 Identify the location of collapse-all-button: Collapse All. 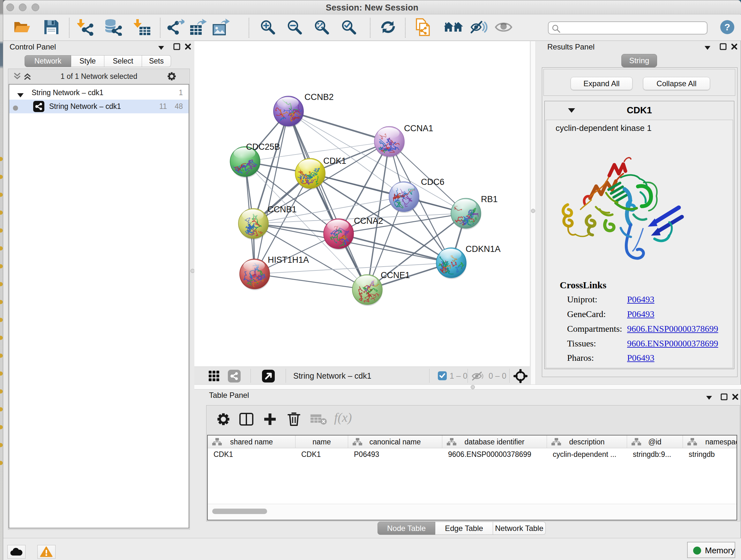
(677, 84).